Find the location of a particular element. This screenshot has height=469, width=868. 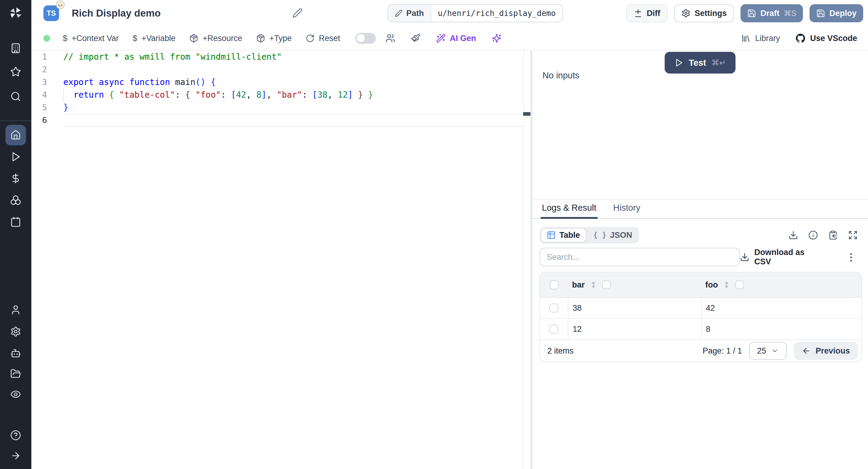

sidebar-item-favorites is located at coordinates (16, 72).